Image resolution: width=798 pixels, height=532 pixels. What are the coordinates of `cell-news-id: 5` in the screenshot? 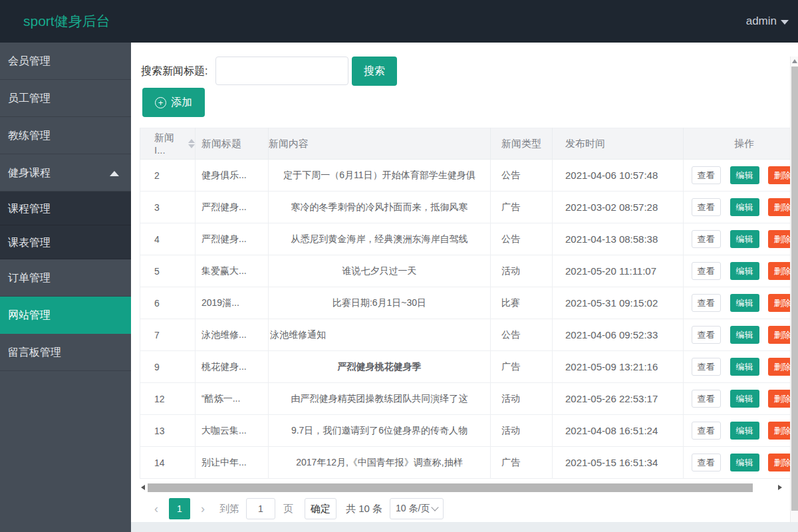 It's located at (168, 271).